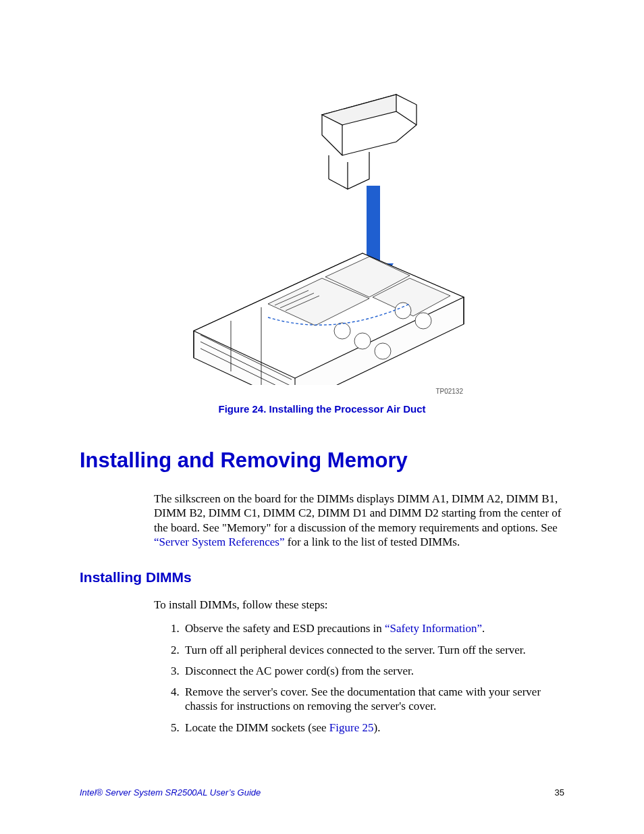  I want to click on subsection-heading: Installing DIMMs, so click(322, 577).